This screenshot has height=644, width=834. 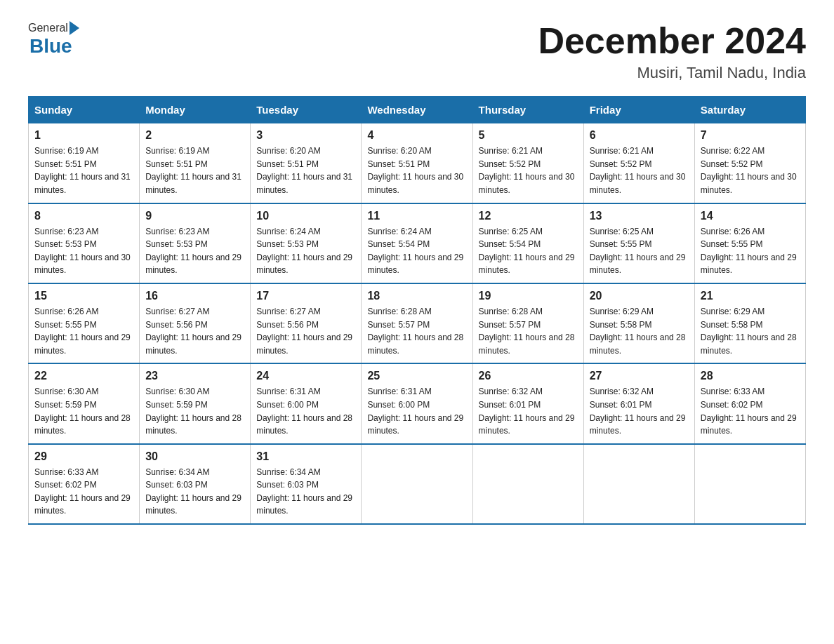 What do you see at coordinates (672, 73) in the screenshot?
I see `location-subtitle: Musiri, Tamil Nadu, India` at bounding box center [672, 73].